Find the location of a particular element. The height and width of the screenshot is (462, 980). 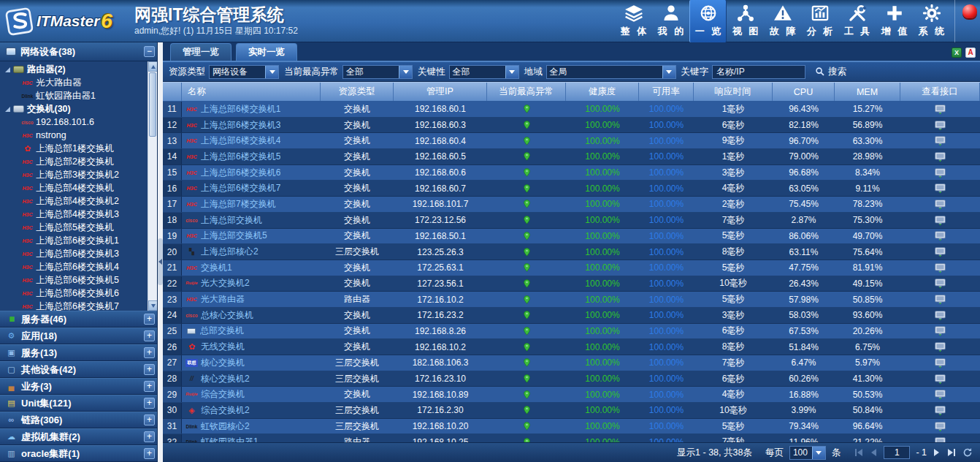

sidebar-section-oracle-cluster: ▥ oracle集群(1) + is located at coordinates (79, 453).